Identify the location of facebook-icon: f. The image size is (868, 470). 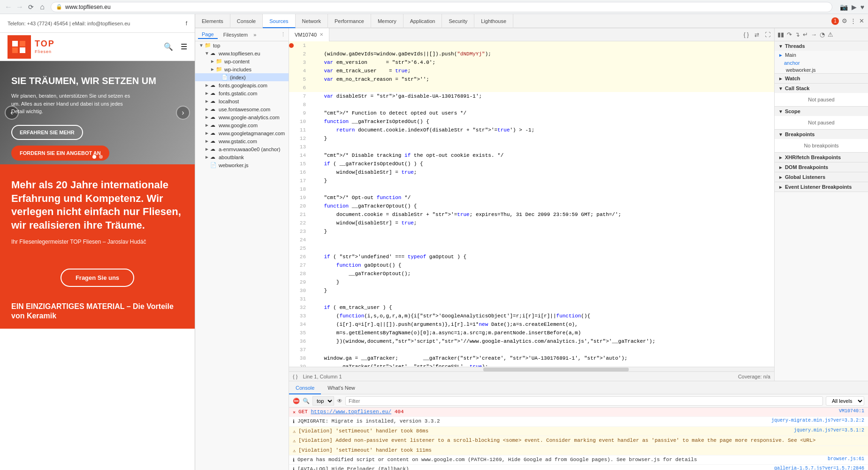
(187, 23).